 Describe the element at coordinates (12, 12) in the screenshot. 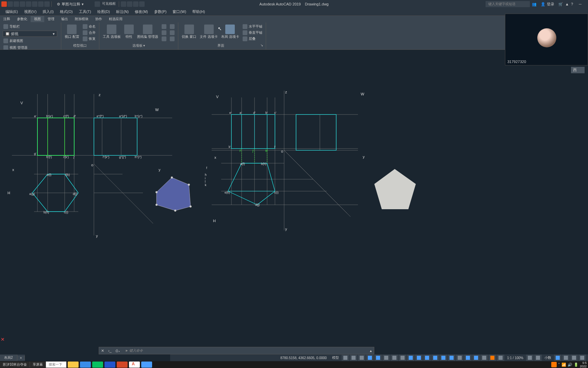

I see `menu-edit: 编辑(E)` at that location.